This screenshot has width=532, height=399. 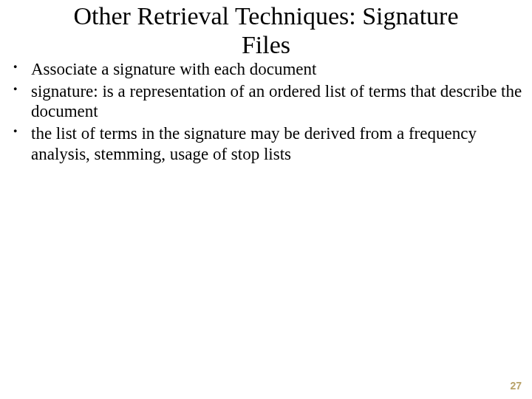 I want to click on title-line-2: Files, so click(x=266, y=44).